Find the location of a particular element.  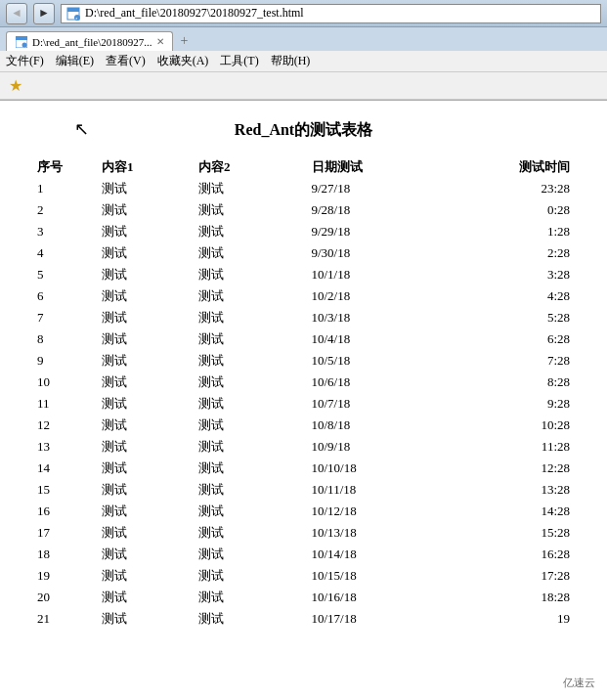

table-row: 16测试测试10/12/1814:28 is located at coordinates (303, 511).